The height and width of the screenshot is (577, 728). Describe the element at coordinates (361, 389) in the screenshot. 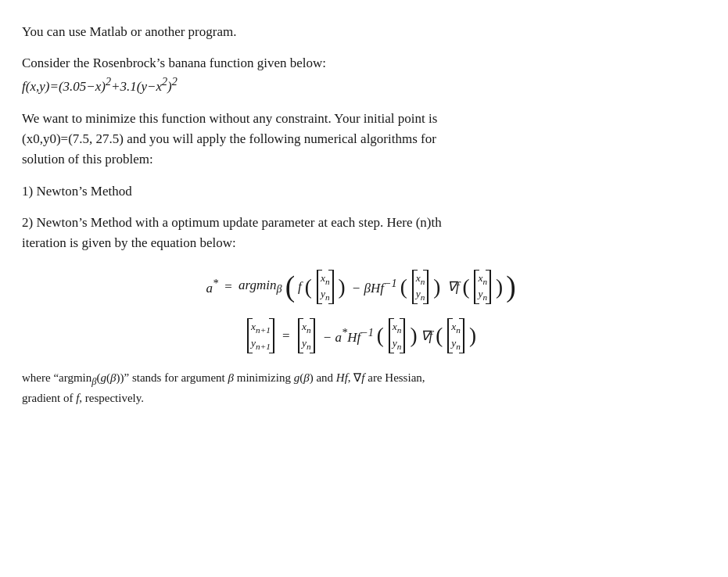

I see `footnote: where “argminβ(g(β))” stands for argumen…` at that location.